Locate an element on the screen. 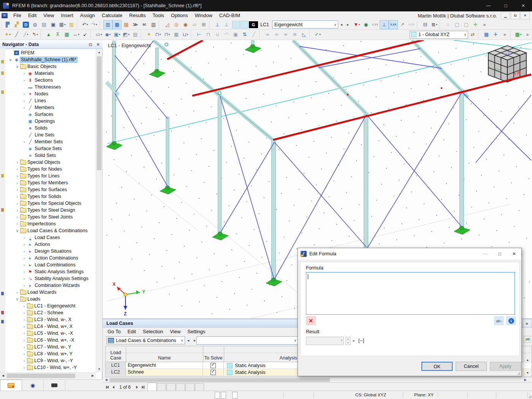 The height and width of the screenshot is (399, 532). toolbar-icon: ◎▾ is located at coordinates (176, 25).